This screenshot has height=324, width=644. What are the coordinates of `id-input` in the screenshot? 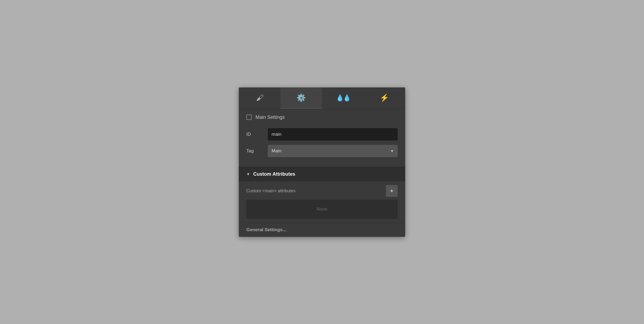 It's located at (333, 134).